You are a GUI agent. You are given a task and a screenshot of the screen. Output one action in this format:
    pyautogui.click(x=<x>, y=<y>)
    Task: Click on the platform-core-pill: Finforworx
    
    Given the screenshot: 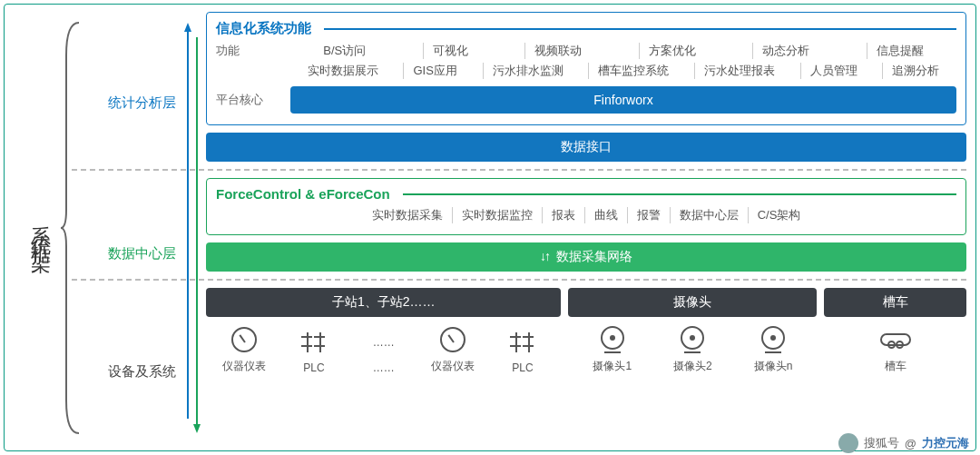 What is the action you would take?
    pyautogui.click(x=623, y=100)
    